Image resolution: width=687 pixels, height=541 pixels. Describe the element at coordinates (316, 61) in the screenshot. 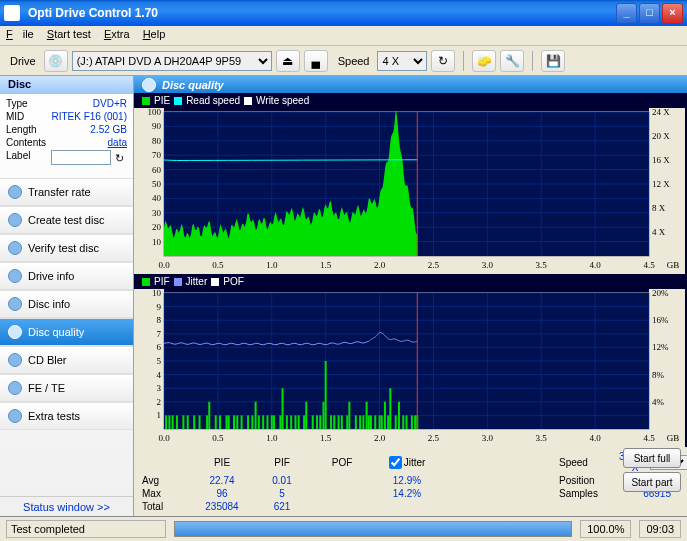

I see `tray-button: ▄` at that location.